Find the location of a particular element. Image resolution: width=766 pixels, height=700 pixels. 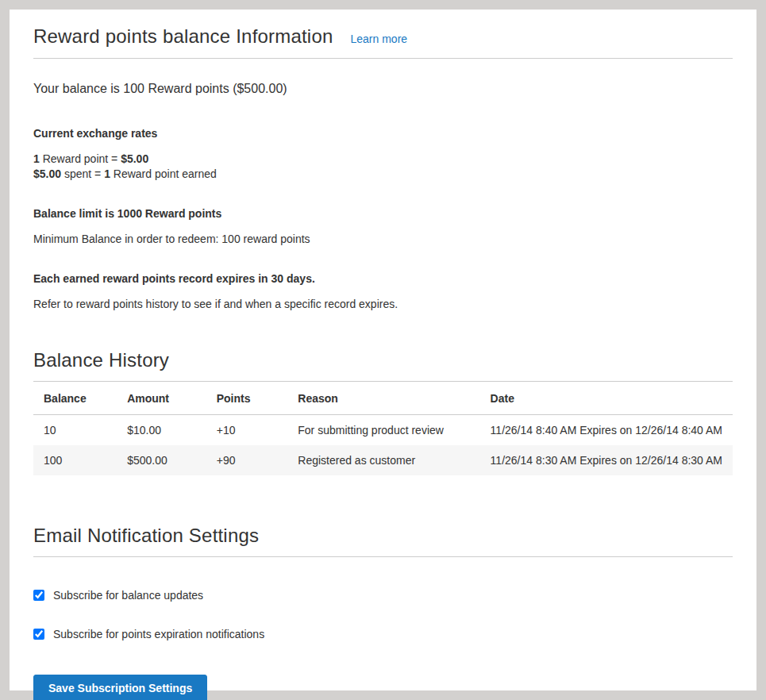

subscribe-expiration-checkbox is located at coordinates (39, 634).